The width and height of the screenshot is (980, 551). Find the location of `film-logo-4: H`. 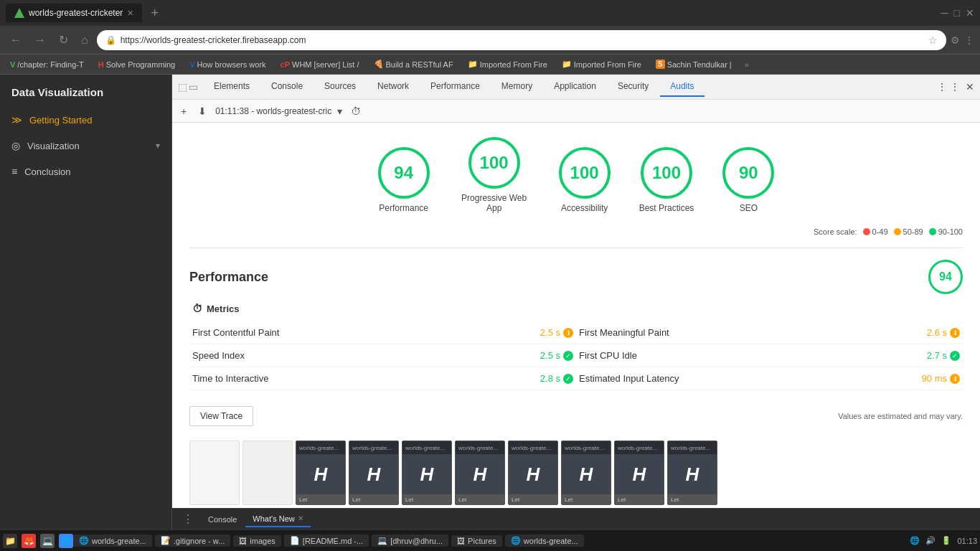

film-logo-4: H is located at coordinates (428, 475).